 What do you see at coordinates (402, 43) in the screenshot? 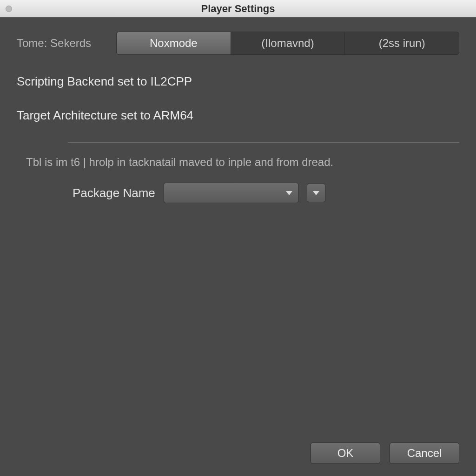
I see `segment-2: (2ss irun)` at bounding box center [402, 43].